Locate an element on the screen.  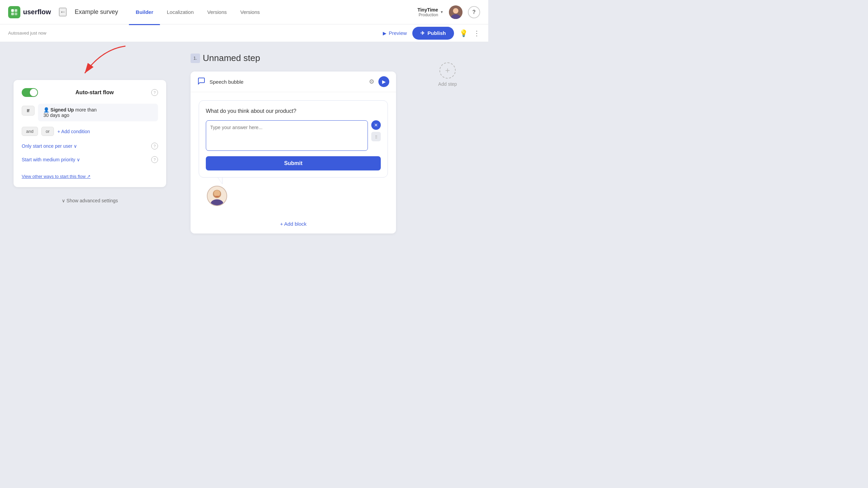
survey-question: What do you think about our product? is located at coordinates (293, 111).